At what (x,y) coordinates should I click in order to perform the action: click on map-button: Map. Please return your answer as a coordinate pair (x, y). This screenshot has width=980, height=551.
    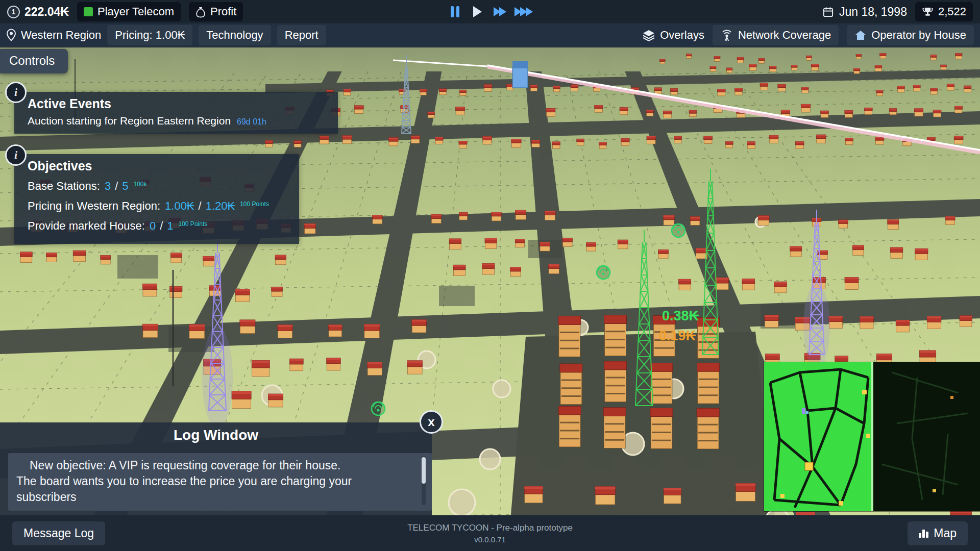
    Looking at the image, I should click on (938, 534).